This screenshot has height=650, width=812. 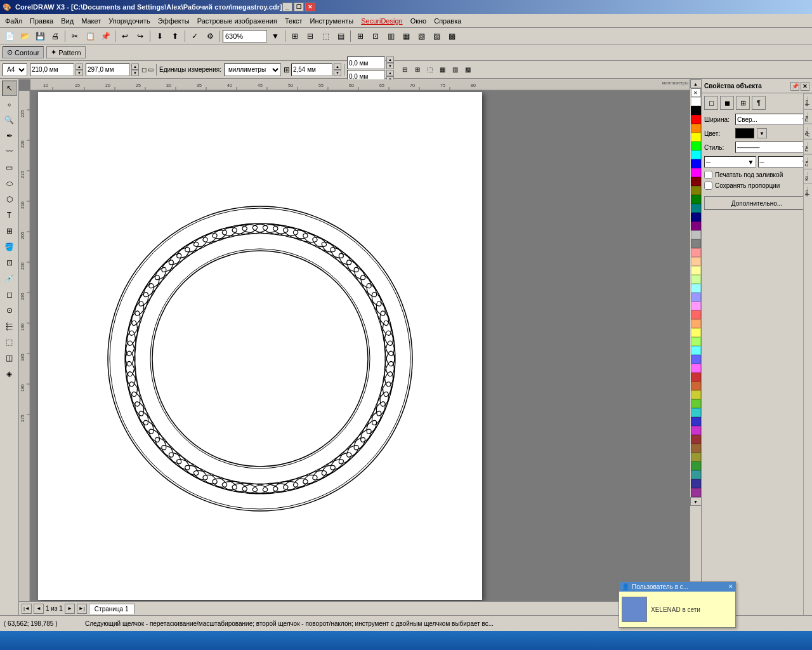 What do you see at coordinates (125, 36) in the screenshot?
I see `tb-undo: ↩` at bounding box center [125, 36].